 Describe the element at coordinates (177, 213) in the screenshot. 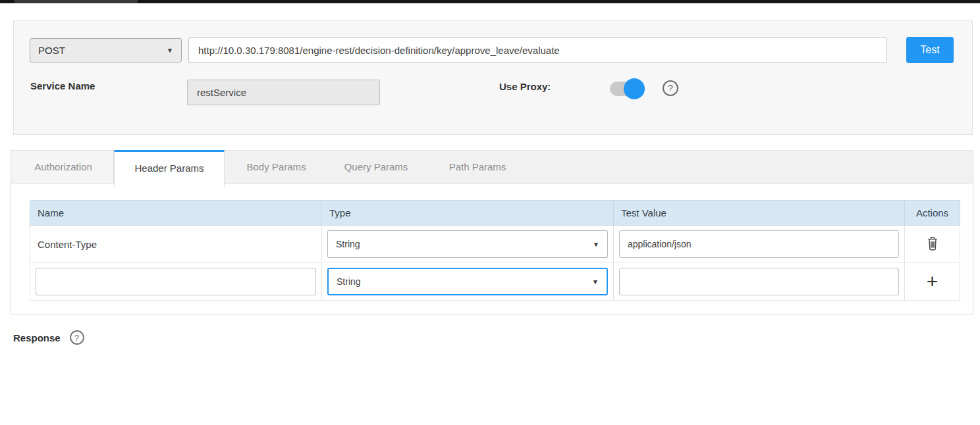

I see `column-header-name: Name` at that location.